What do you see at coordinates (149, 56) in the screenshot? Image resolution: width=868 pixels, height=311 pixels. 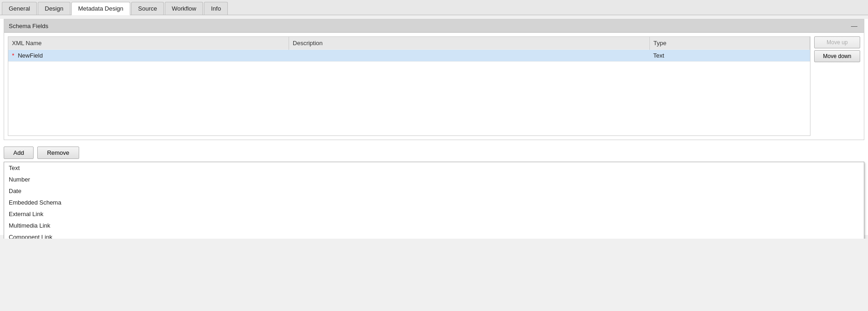 I see `table-cell-xml-name: * NewField` at bounding box center [149, 56].